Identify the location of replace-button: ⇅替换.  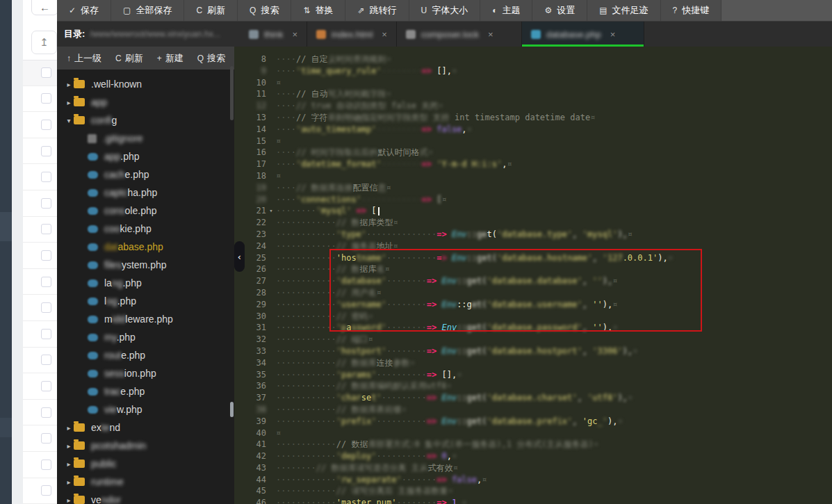
(318, 10).